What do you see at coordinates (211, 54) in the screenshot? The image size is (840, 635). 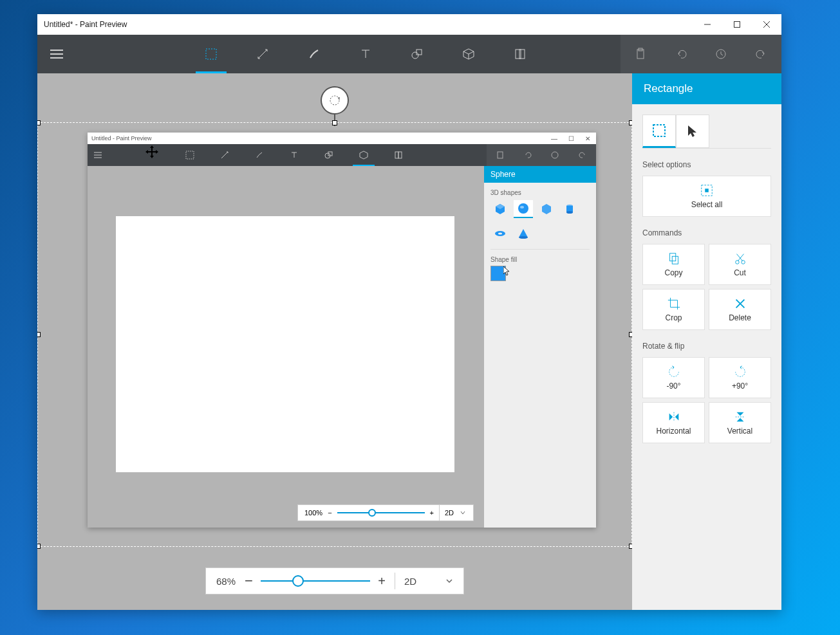 I see `select-tool` at bounding box center [211, 54].